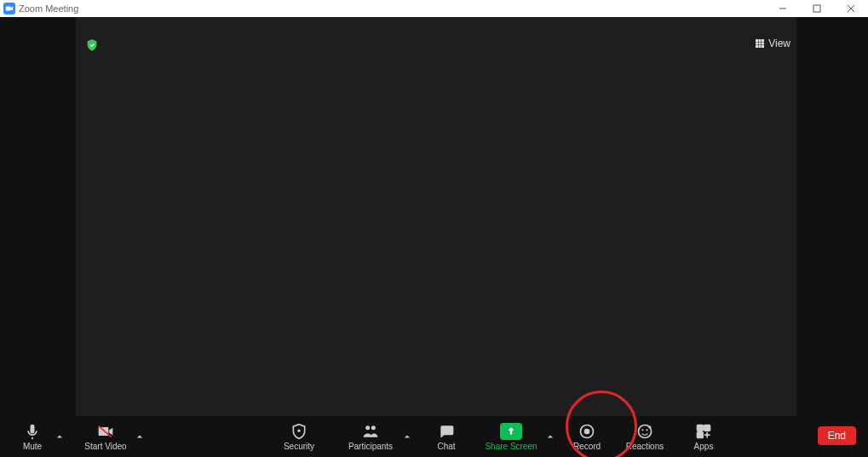 This screenshot has height=457, width=868. I want to click on record-label: Record, so click(587, 447).